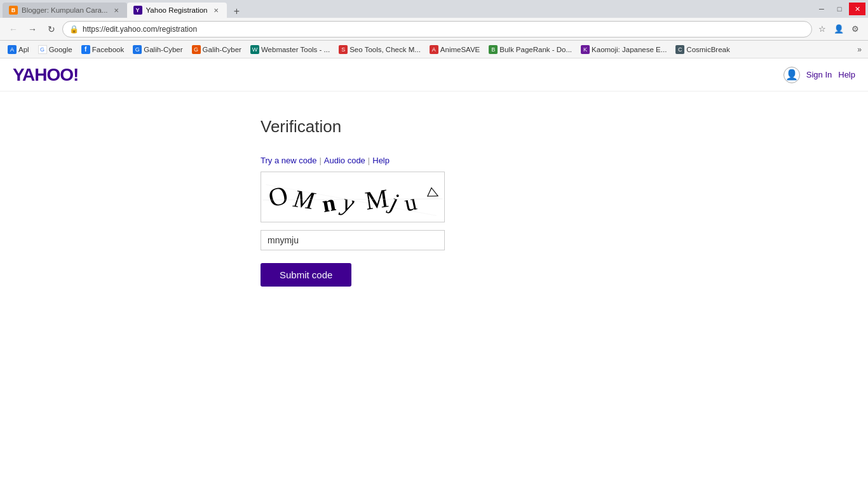 The height and width of the screenshot is (488, 868). Describe the element at coordinates (493, 50) in the screenshot. I see `bookmark-favicon-bulk: B` at that location.